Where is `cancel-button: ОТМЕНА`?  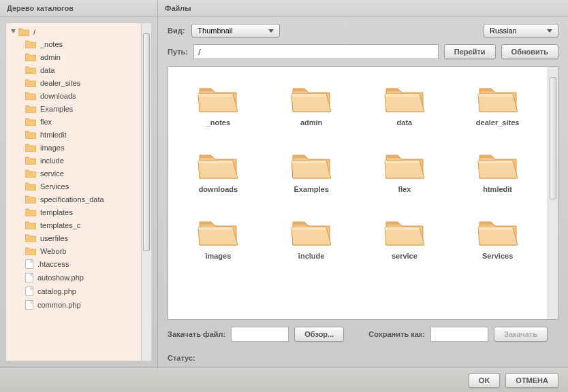 cancel-button: ОТМЕНА is located at coordinates (532, 380).